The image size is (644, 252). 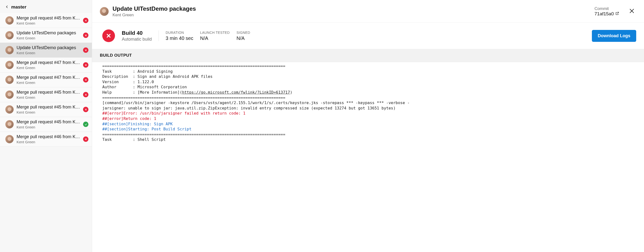 I want to click on log-line: ##[section]Starting: Post Build Script, so click(x=368, y=129).